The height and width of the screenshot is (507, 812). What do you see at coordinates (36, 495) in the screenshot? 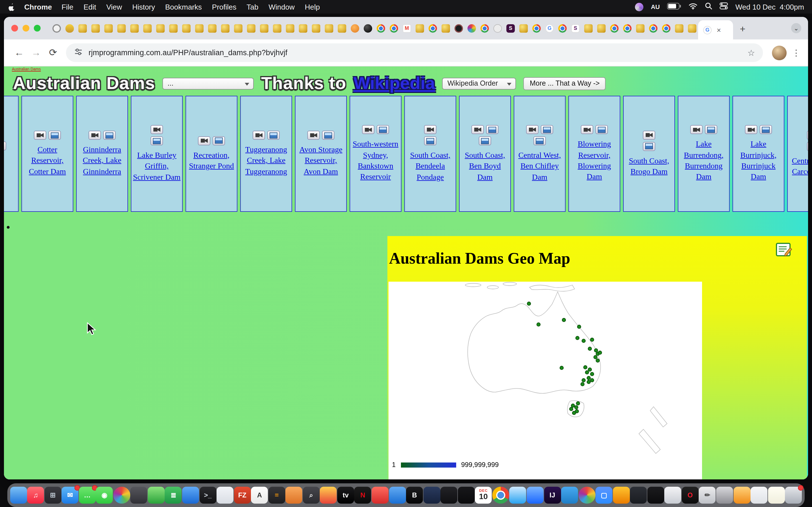
I see `dock-music-icon: ♫` at bounding box center [36, 495].